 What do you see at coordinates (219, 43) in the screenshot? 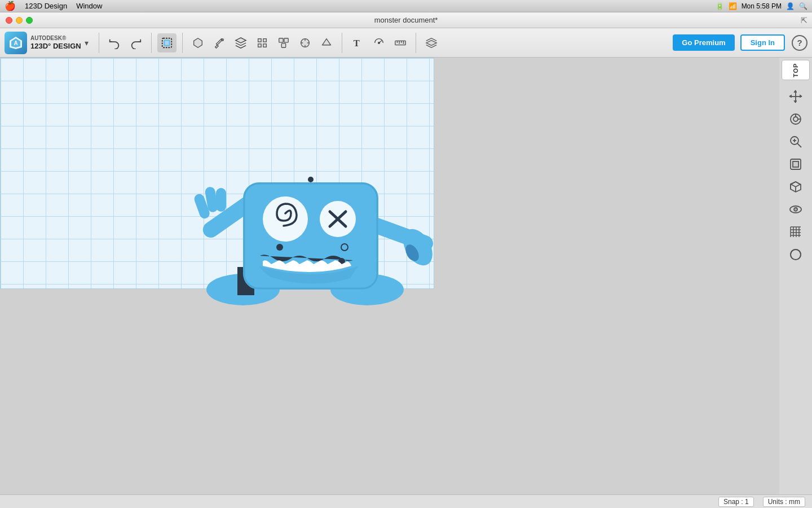
I see `sketch-button` at bounding box center [219, 43].